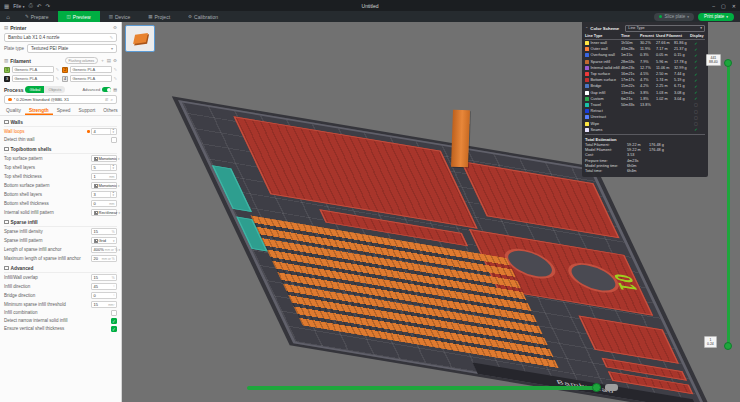 The height and width of the screenshot is (402, 740). What do you see at coordinates (14, 110) in the screenshot?
I see `param-tab-quality: Quality` at bounding box center [14, 110].